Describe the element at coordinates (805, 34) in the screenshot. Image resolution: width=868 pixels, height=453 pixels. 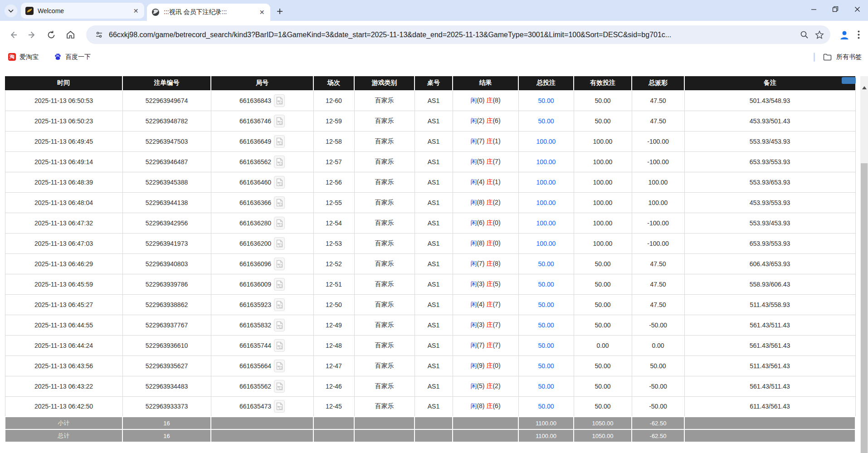
I see `zoom-icon` at that location.